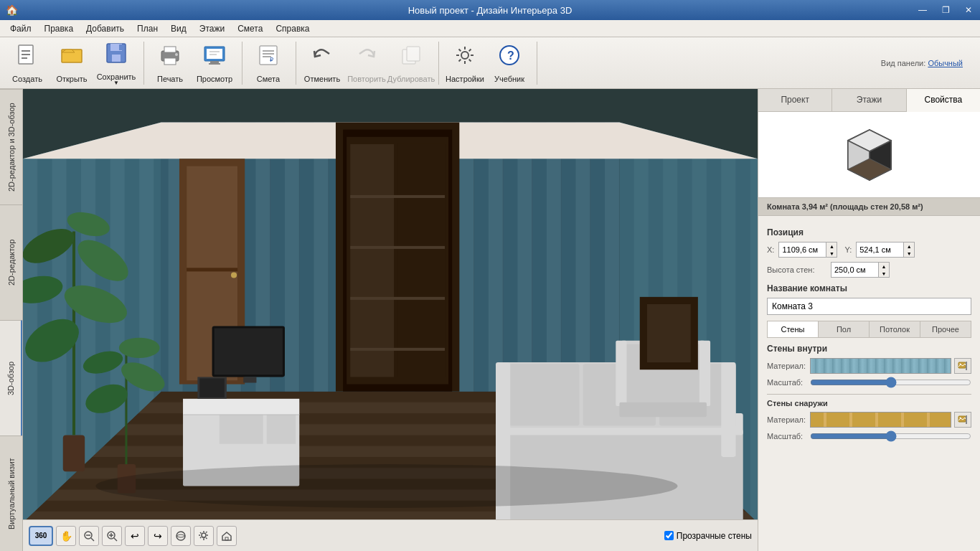 This screenshot has width=980, height=551. I want to click on zoom-out-button, so click(89, 536).